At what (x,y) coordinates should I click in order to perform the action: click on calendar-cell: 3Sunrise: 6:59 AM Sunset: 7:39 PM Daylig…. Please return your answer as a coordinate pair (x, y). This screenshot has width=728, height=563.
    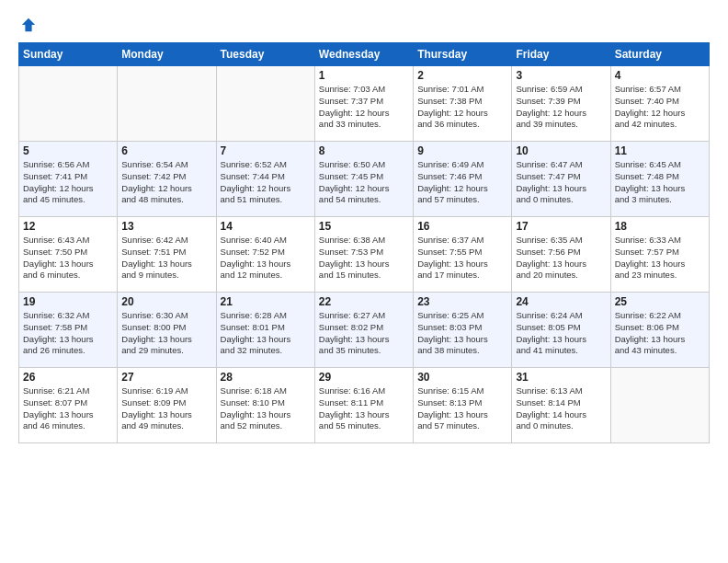
    Looking at the image, I should click on (561, 104).